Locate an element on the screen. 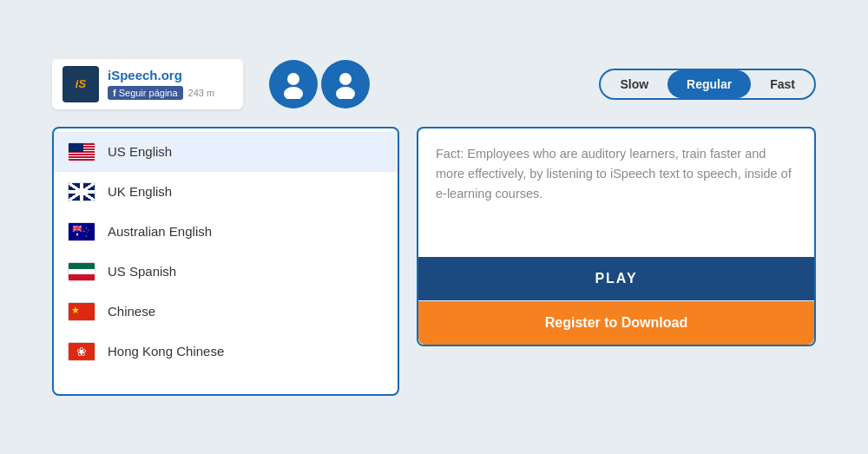 The image size is (868, 454). brand-info: iSpeech.org f Seguir página 243 m is located at coordinates (161, 83).